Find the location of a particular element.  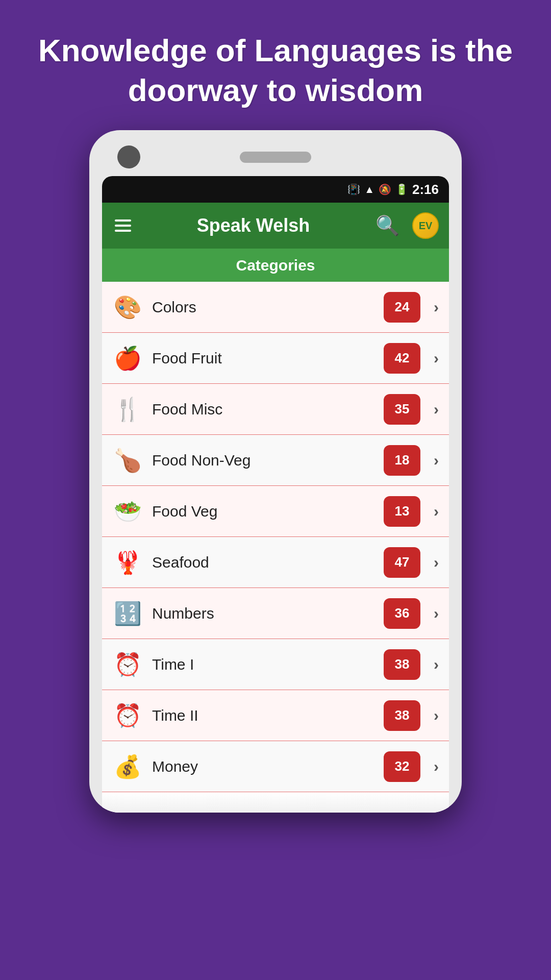

category-name: Time II is located at coordinates (263, 716).